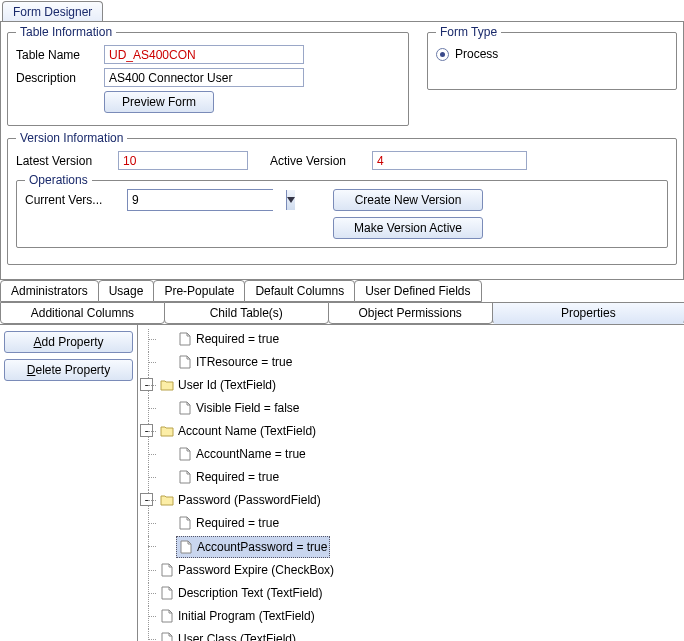  What do you see at coordinates (204, 54) in the screenshot?
I see `table-name-input` at bounding box center [204, 54].